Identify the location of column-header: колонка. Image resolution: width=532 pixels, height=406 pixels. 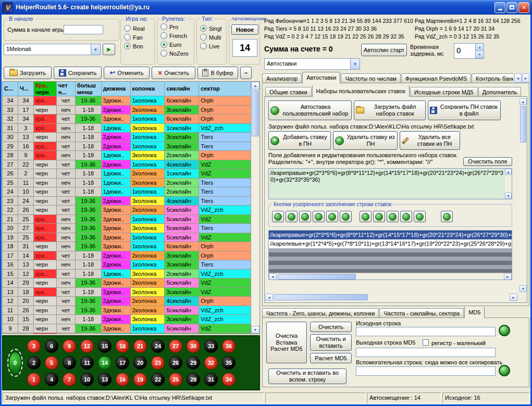
(148, 89).